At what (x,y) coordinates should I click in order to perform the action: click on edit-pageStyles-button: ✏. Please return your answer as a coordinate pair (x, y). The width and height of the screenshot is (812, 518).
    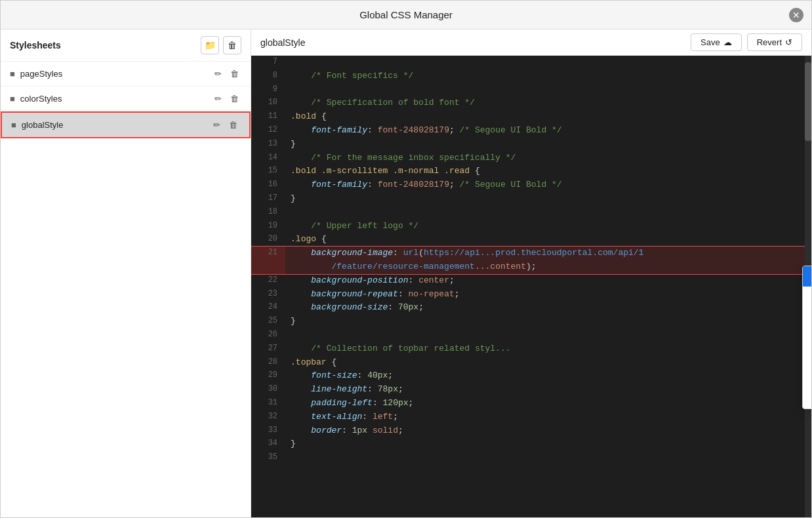
    Looking at the image, I should click on (218, 73).